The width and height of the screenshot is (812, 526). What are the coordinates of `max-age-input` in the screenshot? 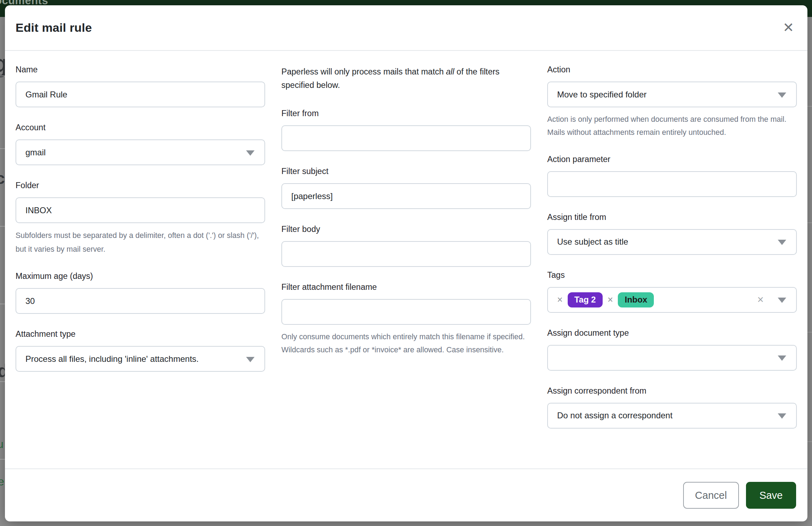 It's located at (141, 301).